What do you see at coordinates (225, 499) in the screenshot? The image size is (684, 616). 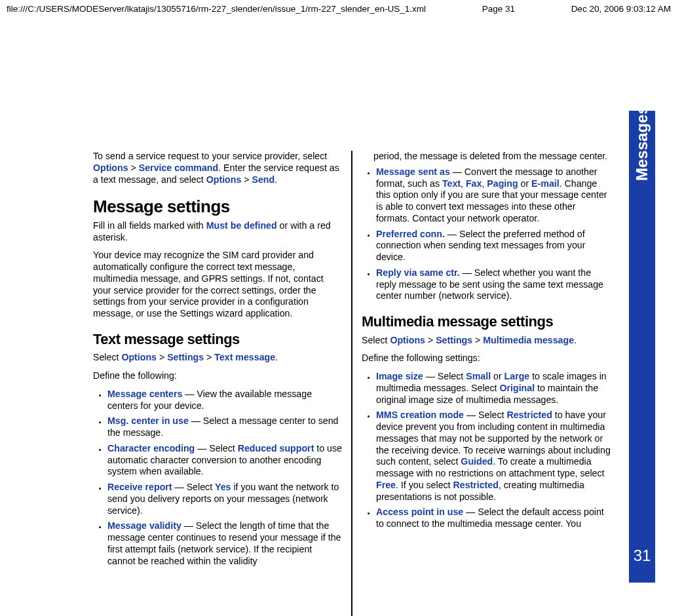 I see `list-item: Receive report — Select Yes if you want …` at bounding box center [225, 499].